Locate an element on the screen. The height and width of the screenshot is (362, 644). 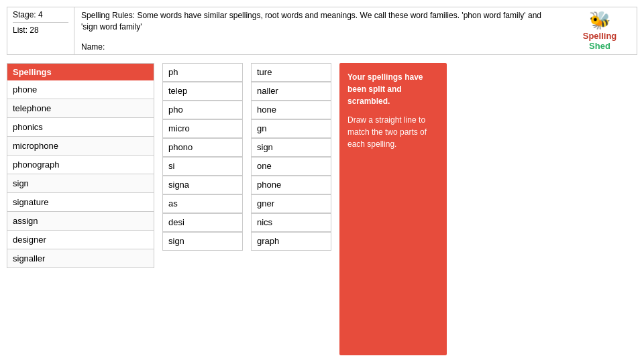
logo-content: 🐝 Spelling Shed is located at coordinates (600, 31).